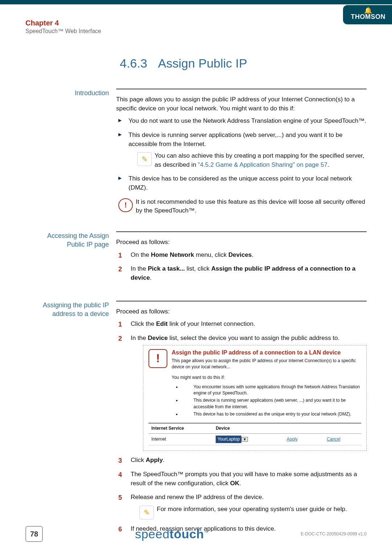  I want to click on device-select: YourLaptop, so click(229, 439).